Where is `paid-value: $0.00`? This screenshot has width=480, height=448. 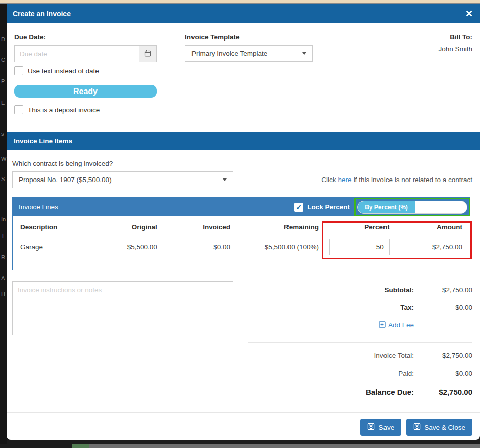
paid-value: $0.00 is located at coordinates (443, 373).